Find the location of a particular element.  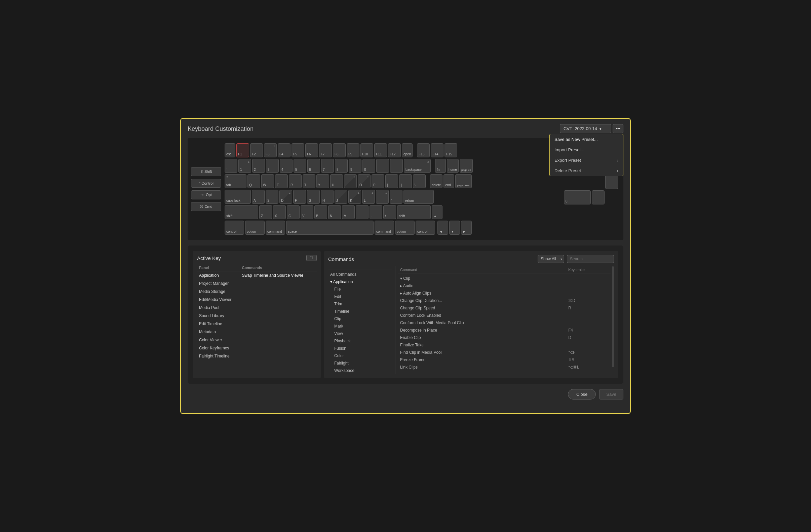

command-row: Conform Lock Enabled is located at coordinates (504, 316).